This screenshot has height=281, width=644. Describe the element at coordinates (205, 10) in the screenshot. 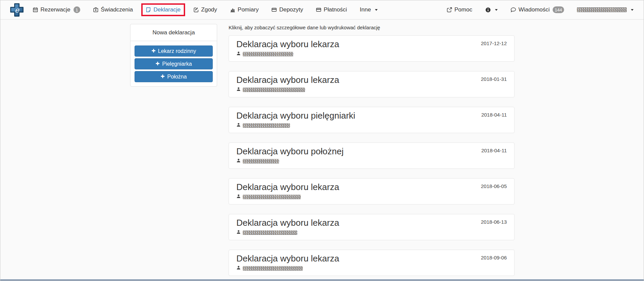

I see `nav-item-zgody: Zgody` at that location.